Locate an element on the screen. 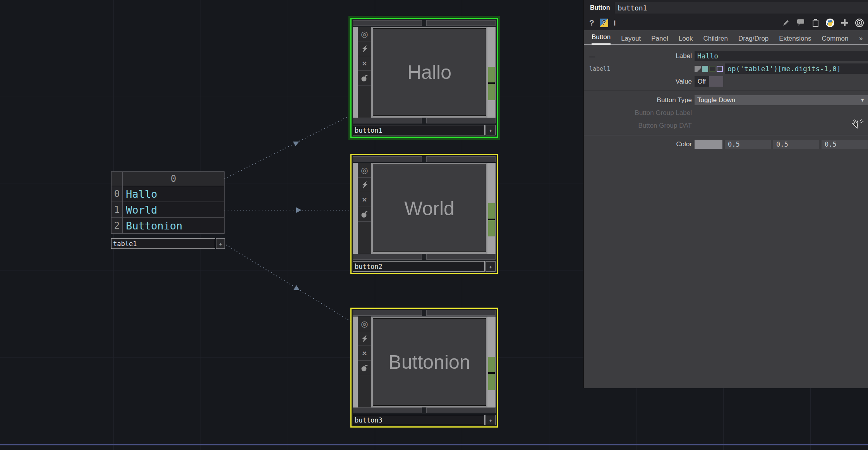 The image size is (868, 450). color-b-field: 0.5 is located at coordinates (845, 144).